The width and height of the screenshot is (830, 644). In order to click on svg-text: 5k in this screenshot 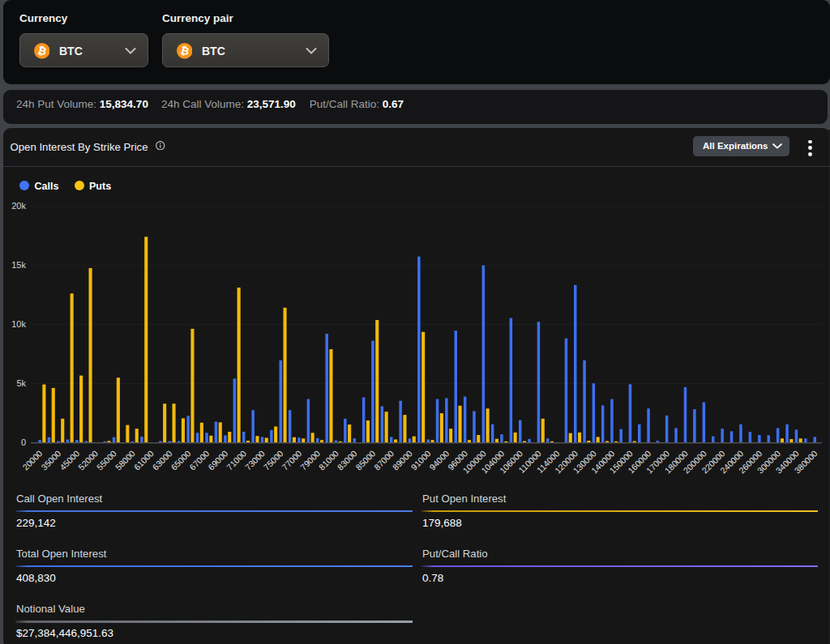, I will do `click(21, 383)`.